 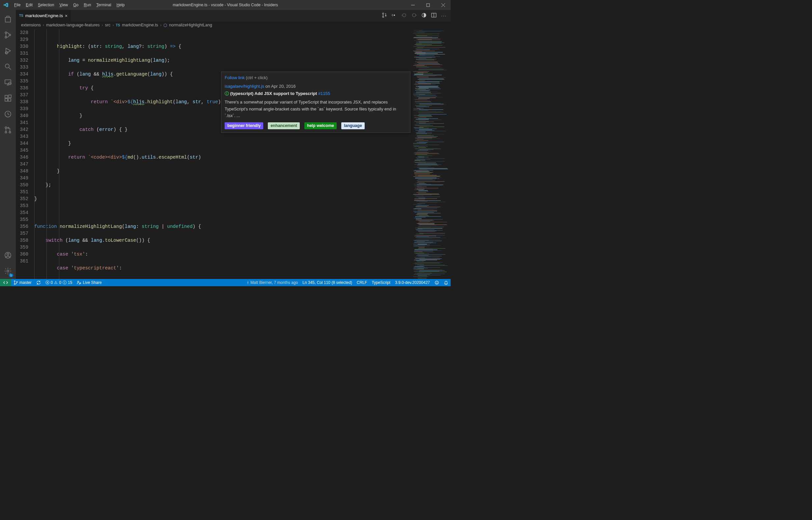 What do you see at coordinates (235, 78) in the screenshot?
I see `follow-link: Follow link` at bounding box center [235, 78].